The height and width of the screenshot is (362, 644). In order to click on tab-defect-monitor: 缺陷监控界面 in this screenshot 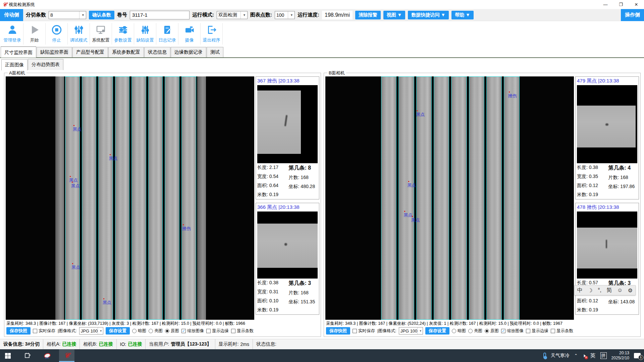, I will do `click(54, 52)`.